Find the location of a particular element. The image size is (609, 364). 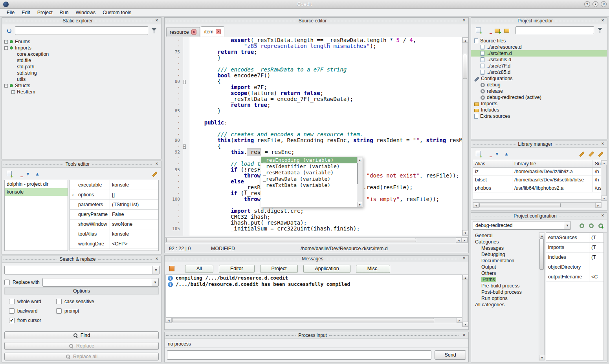

add-config-icon-button is located at coordinates (601, 225).